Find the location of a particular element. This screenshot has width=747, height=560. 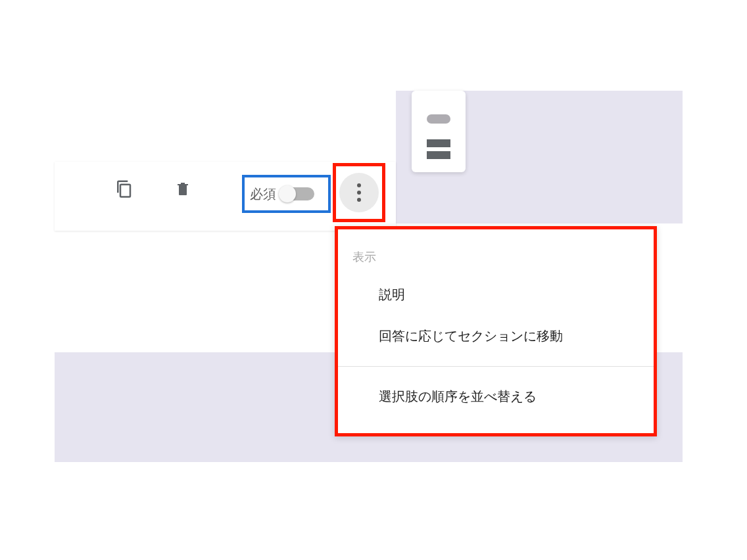

more-vertical-icon is located at coordinates (359, 185).